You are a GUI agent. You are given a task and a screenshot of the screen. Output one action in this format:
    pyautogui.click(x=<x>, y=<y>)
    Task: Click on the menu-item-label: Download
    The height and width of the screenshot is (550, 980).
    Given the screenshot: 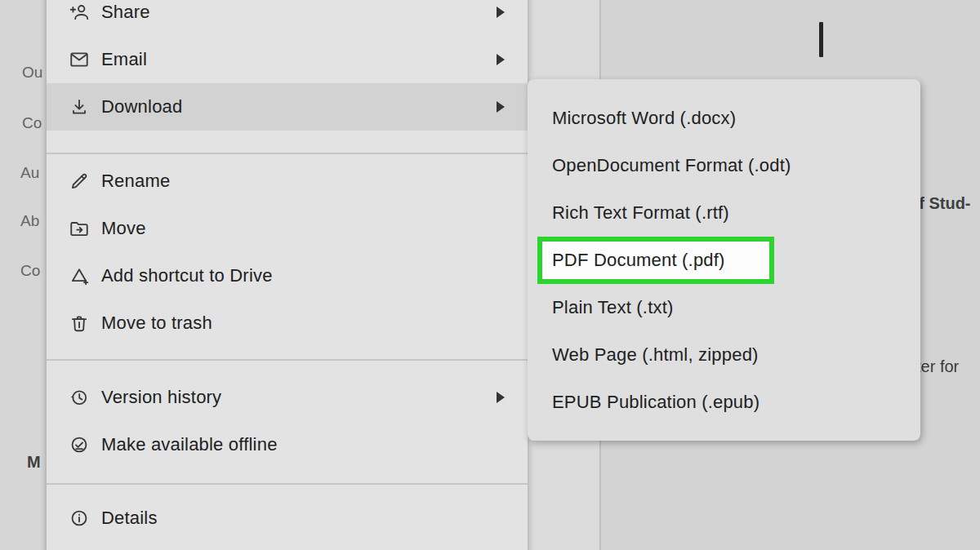 What is the action you would take?
    pyautogui.click(x=142, y=107)
    